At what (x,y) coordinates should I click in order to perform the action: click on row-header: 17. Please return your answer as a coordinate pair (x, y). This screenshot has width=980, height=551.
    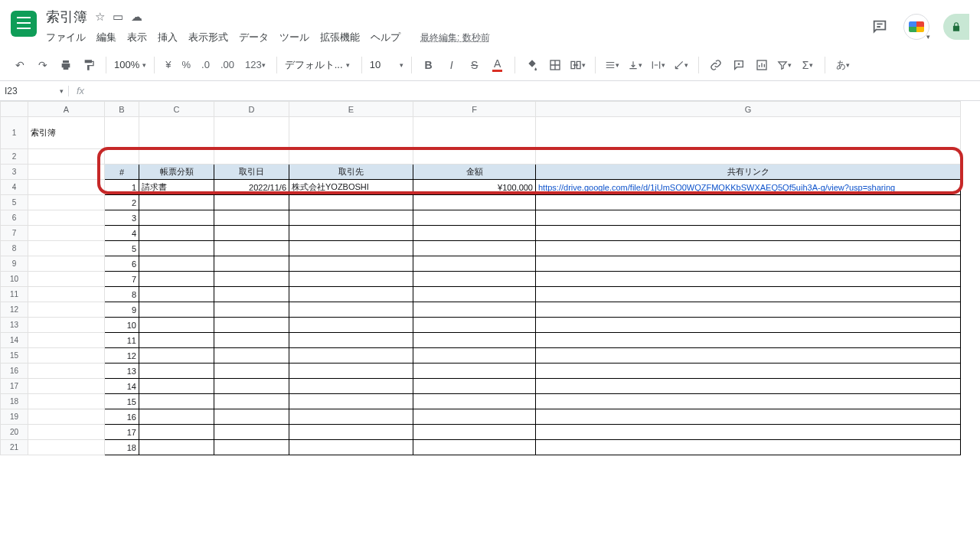
    Looking at the image, I should click on (15, 386).